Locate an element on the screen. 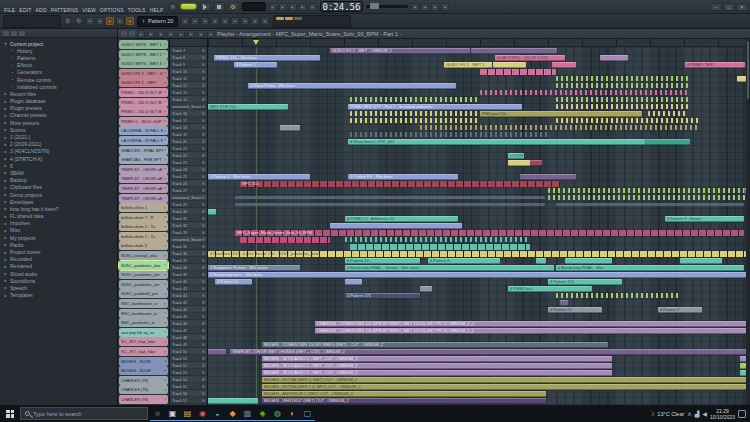 This screenshot has height=422, width=750. browser-item-sliced-audio: ▸Sliced audio is located at coordinates (60, 274).